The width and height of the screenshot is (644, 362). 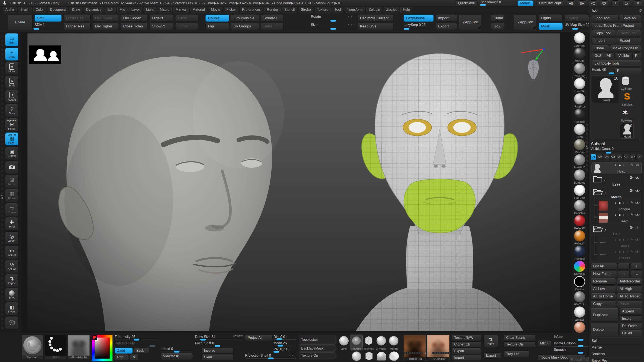 I want to click on double-button: Double, so click(x=217, y=18).